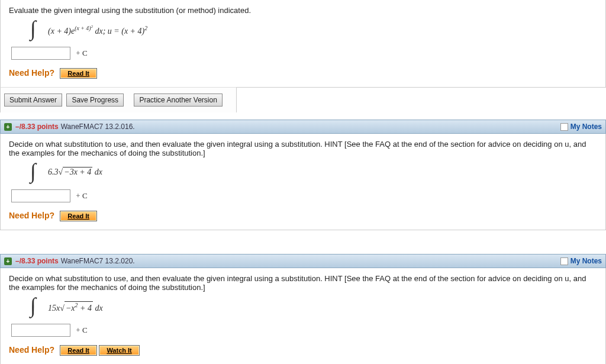 The width and height of the screenshot is (606, 364). I want to click on question-header: + –/8.33 points WaneFMAC7 13.2.016. My N…, so click(303, 127).